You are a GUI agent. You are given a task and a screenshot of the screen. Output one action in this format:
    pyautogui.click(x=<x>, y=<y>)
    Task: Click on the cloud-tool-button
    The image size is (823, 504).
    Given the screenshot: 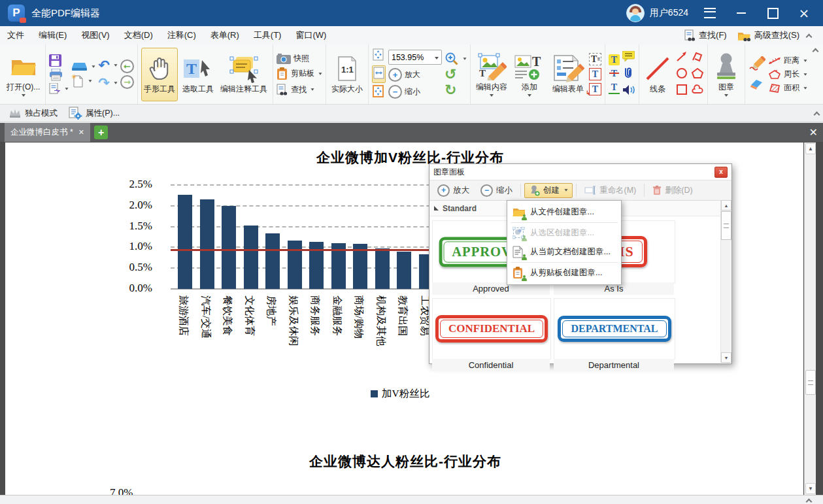 What is the action you would take?
    pyautogui.click(x=697, y=91)
    